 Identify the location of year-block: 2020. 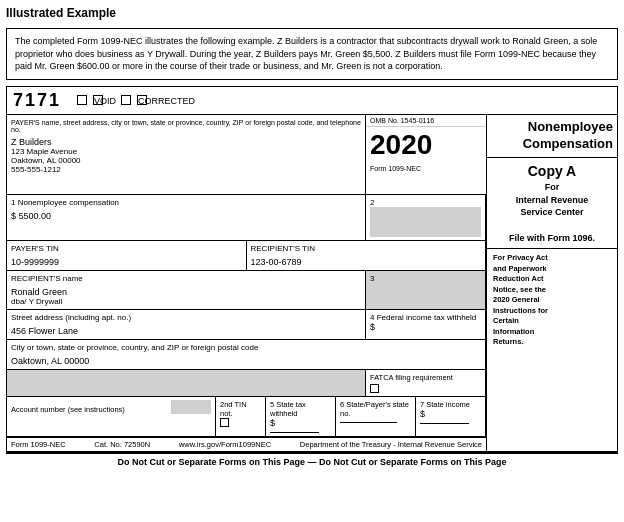
(426, 145).